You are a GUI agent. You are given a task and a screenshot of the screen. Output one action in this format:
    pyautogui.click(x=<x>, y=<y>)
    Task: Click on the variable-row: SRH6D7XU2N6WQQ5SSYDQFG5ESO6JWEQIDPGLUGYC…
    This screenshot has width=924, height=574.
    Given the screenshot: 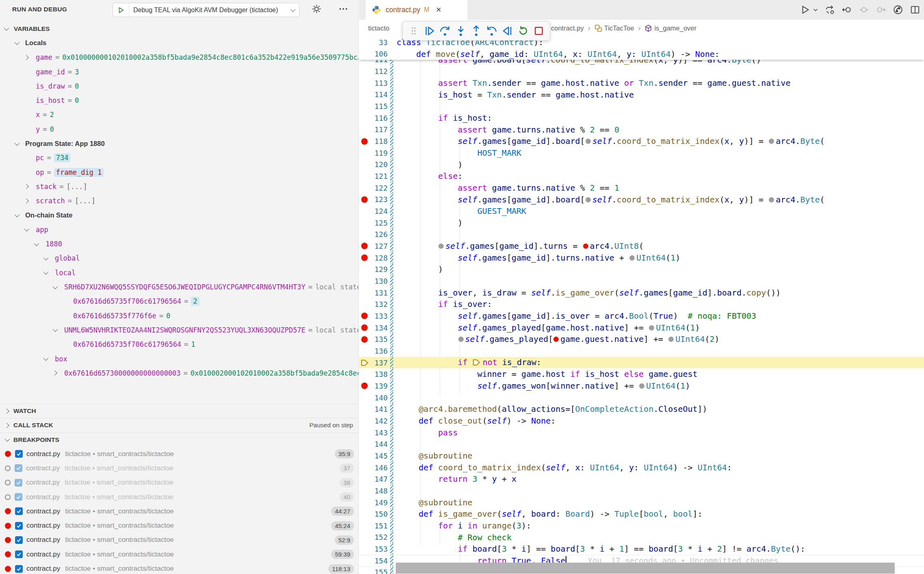 What is the action you would take?
    pyautogui.click(x=180, y=287)
    